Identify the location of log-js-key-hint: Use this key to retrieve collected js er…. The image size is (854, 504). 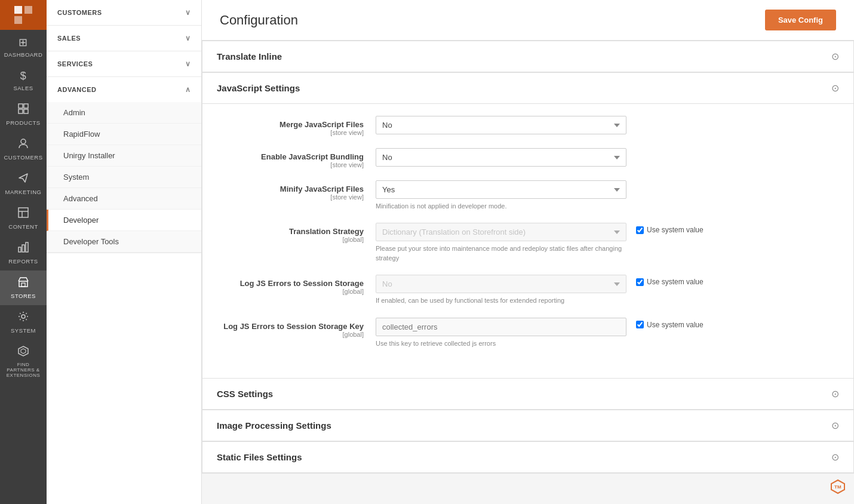
(501, 344).